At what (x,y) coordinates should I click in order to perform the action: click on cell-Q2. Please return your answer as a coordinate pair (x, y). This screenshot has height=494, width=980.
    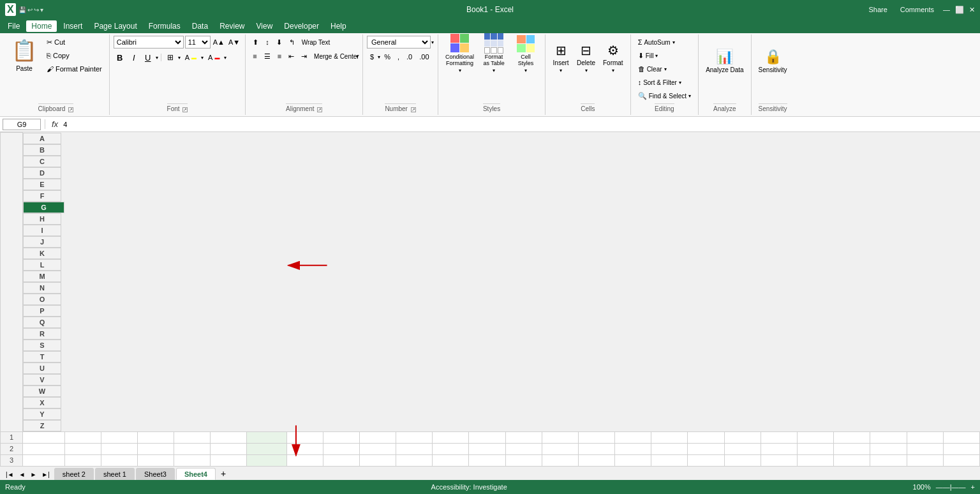
    Looking at the image, I should click on (633, 449).